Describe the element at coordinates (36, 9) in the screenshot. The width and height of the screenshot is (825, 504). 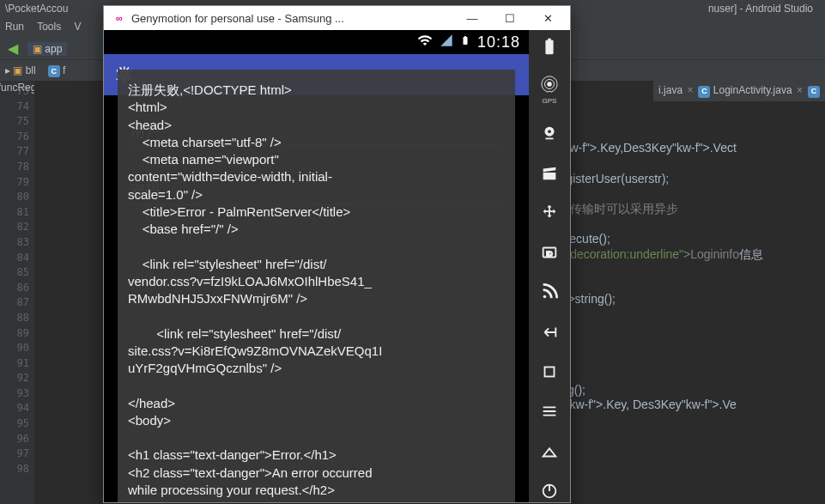
I see `studio-title-left: \PocketAccou` at that location.